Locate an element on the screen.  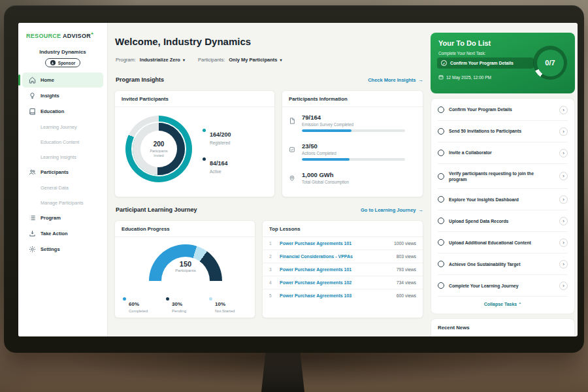
todo-progress-value: 0/7 is located at coordinates (550, 63).